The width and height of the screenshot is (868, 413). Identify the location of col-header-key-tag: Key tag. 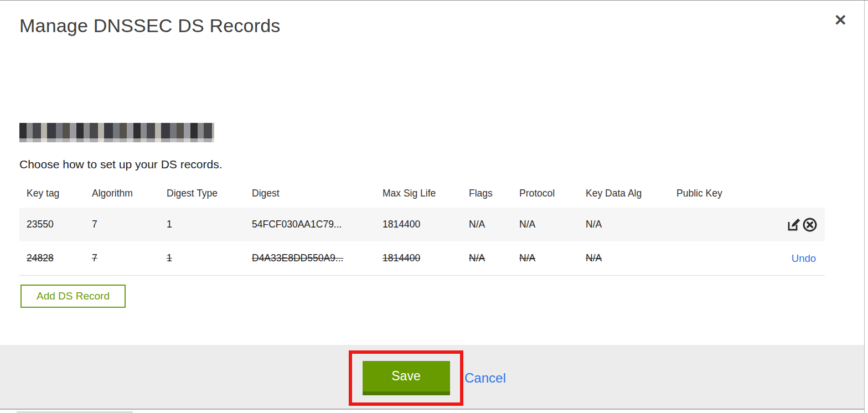
(52, 194).